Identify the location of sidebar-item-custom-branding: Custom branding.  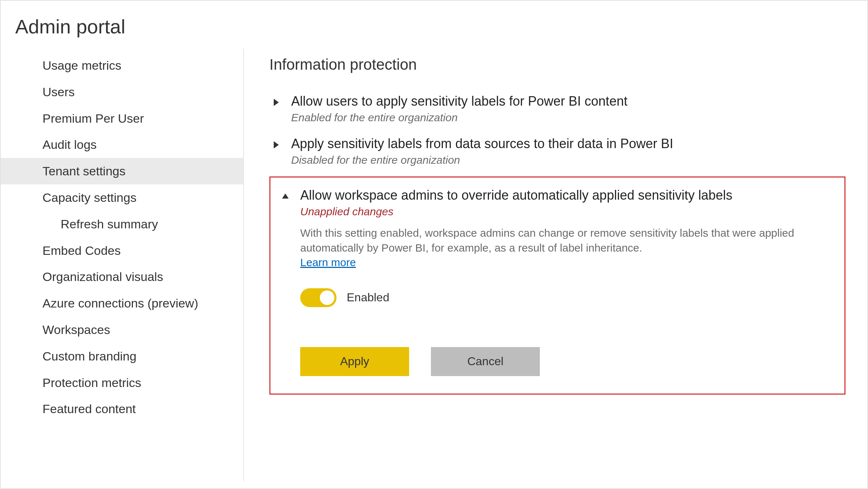
(122, 356).